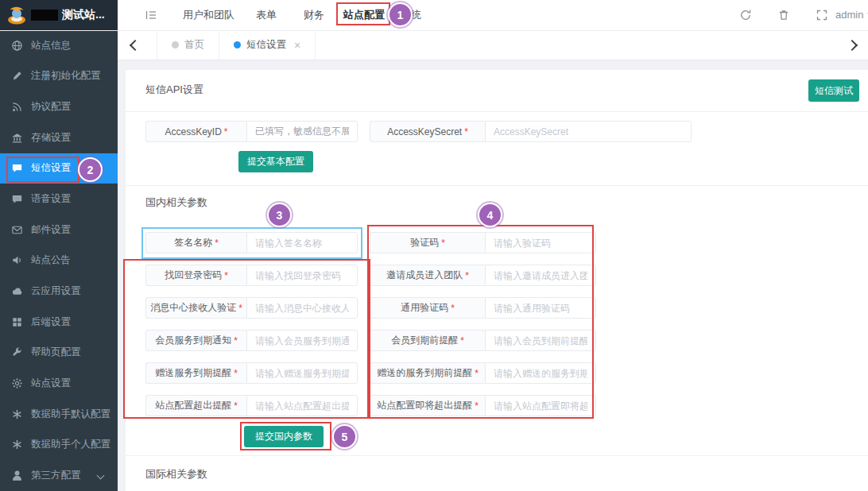 The image size is (868, 491). I want to click on sidebar-item-data-assistant-default: 数据助手默认配置, so click(59, 415).